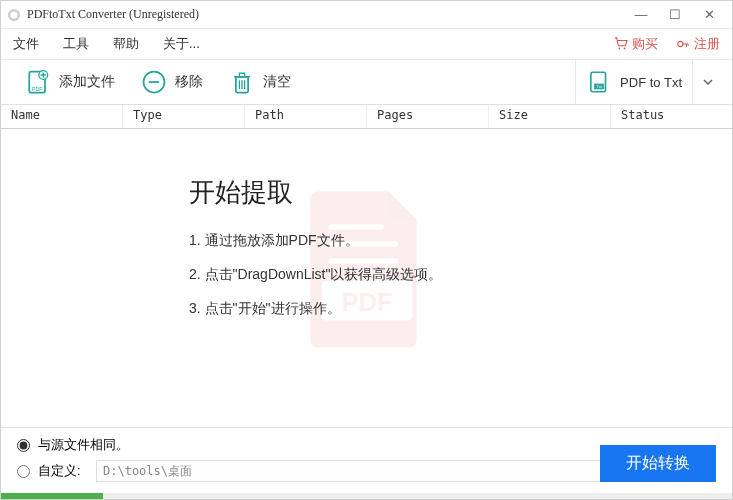 This screenshot has width=733, height=500. What do you see at coordinates (316, 241) in the screenshot?
I see `instruction-step-1: 1. 通过拖放添加PDF文件。` at bounding box center [316, 241].